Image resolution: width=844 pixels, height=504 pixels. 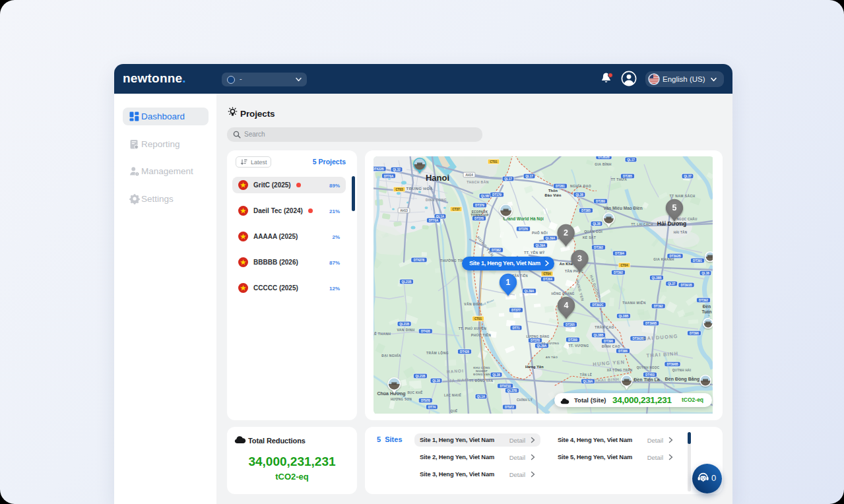 I want to click on svg-text: GIA KHÁNH, so click(x=664, y=259).